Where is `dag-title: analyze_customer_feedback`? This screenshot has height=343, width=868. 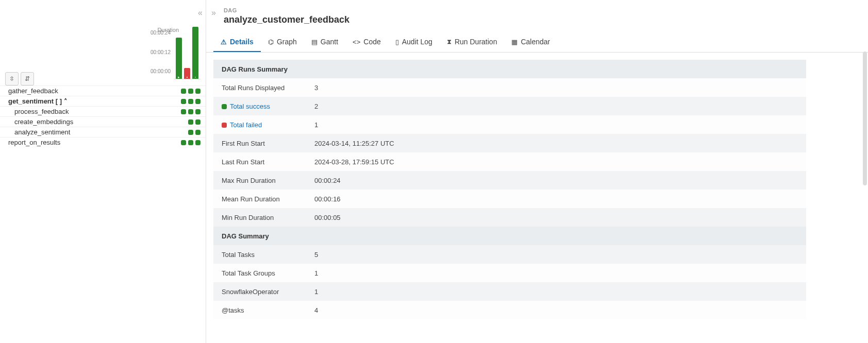
dag-title: analyze_customer_feedback is located at coordinates (546, 20).